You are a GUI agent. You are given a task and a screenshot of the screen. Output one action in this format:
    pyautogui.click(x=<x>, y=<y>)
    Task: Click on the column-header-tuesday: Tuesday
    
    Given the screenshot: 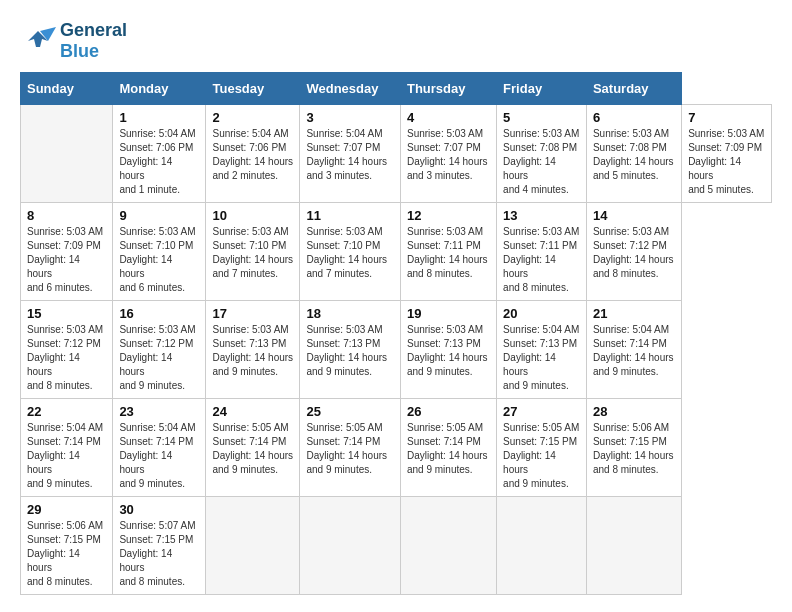 What is the action you would take?
    pyautogui.click(x=253, y=89)
    